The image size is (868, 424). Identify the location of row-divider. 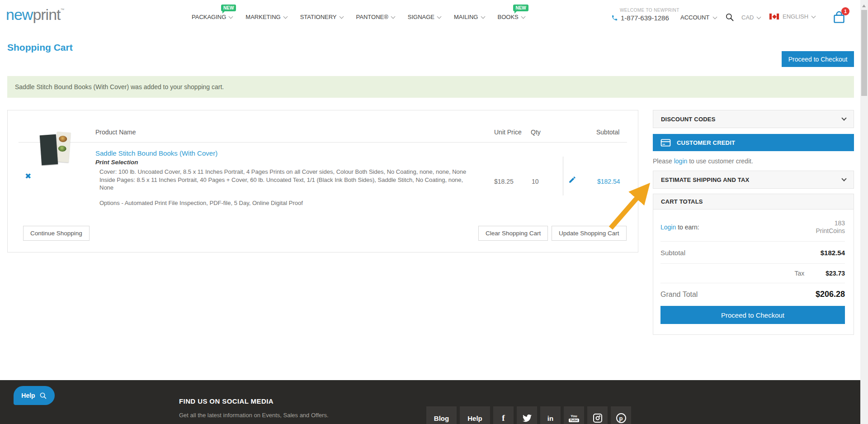
(563, 176).